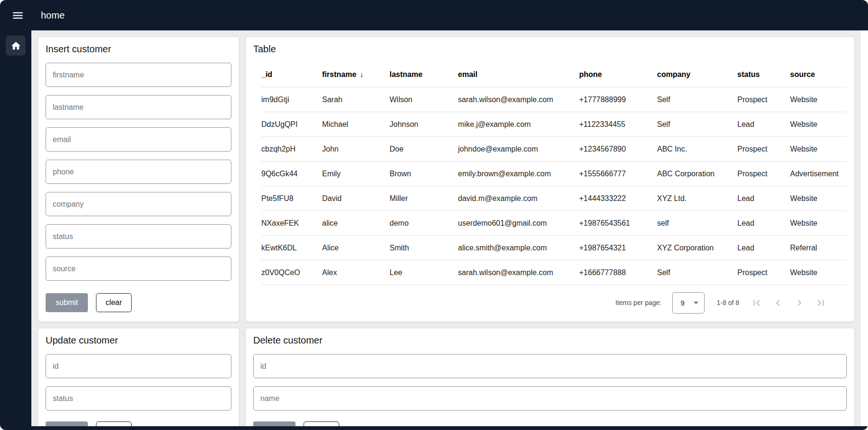 This screenshot has width=868, height=430. What do you see at coordinates (683, 303) in the screenshot?
I see `page-size-value: 9` at bounding box center [683, 303].